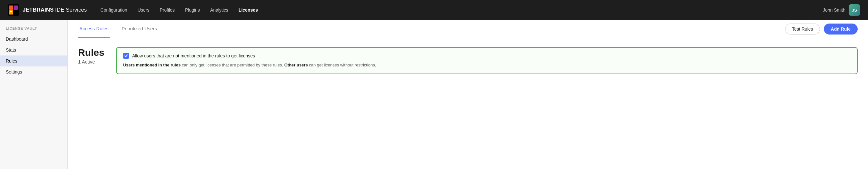 Image resolution: width=868 pixels, height=169 pixels. What do you see at coordinates (487, 65) in the screenshot?
I see `rule-card-desc: Users mentioned in the rules can only ge…` at bounding box center [487, 65].